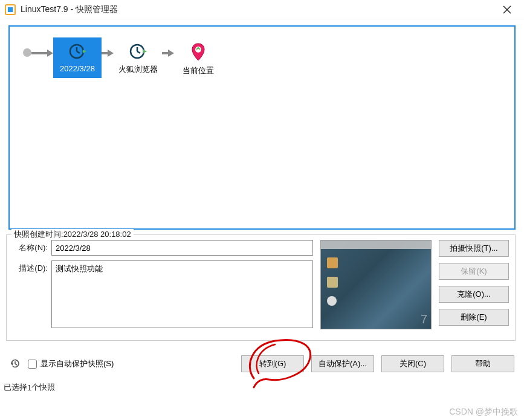 This screenshot has width=524, height=420. I want to click on snapshot-node-1: 2022/3/28, so click(77, 58).